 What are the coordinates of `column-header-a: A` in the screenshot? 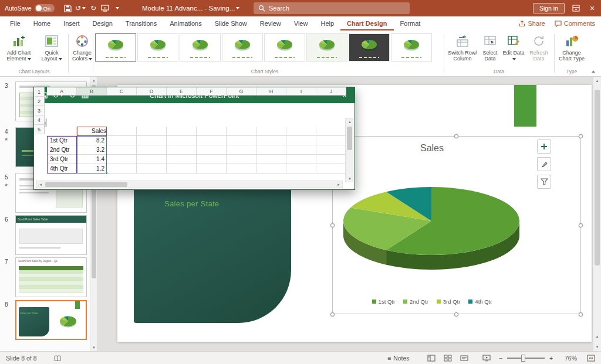 It's located at (62, 91).